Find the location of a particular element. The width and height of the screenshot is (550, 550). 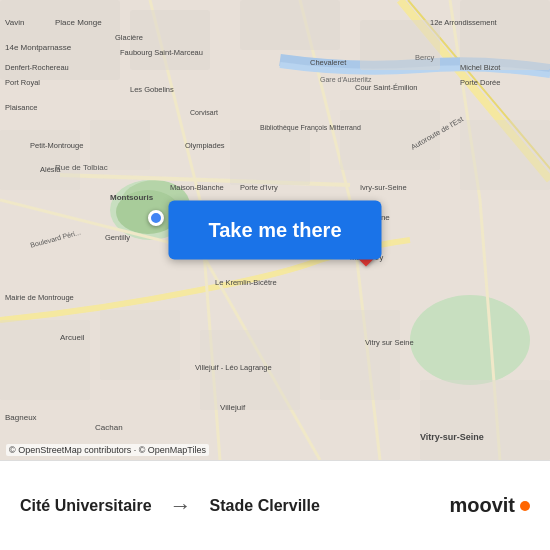

svg-text: Corvisart is located at coordinates (204, 112).